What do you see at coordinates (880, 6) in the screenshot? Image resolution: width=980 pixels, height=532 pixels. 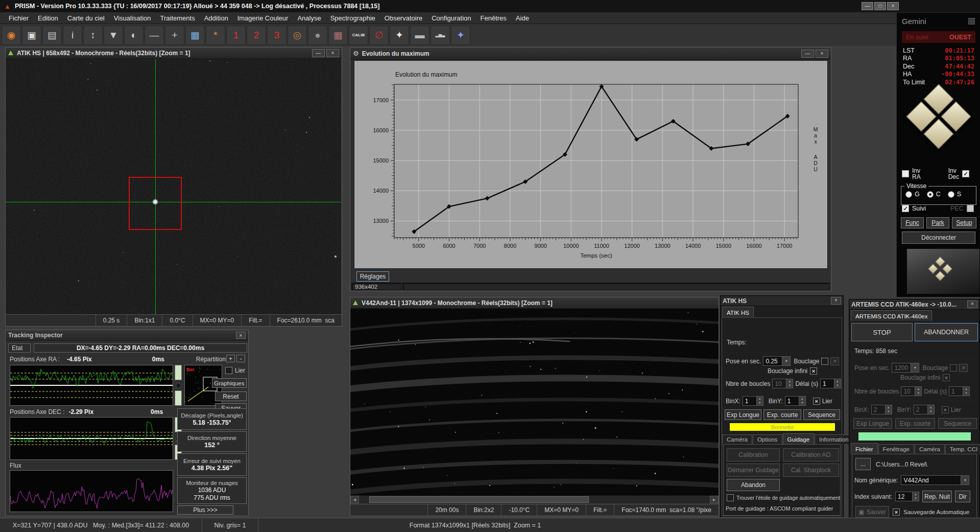 I see `maximize-button: □` at bounding box center [880, 6].